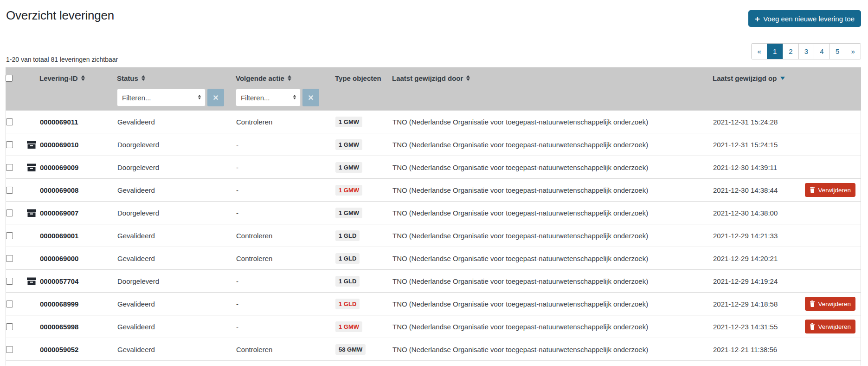 The height and width of the screenshot is (366, 868). Describe the element at coordinates (433, 363) in the screenshot. I see `table-row-partial` at that location.